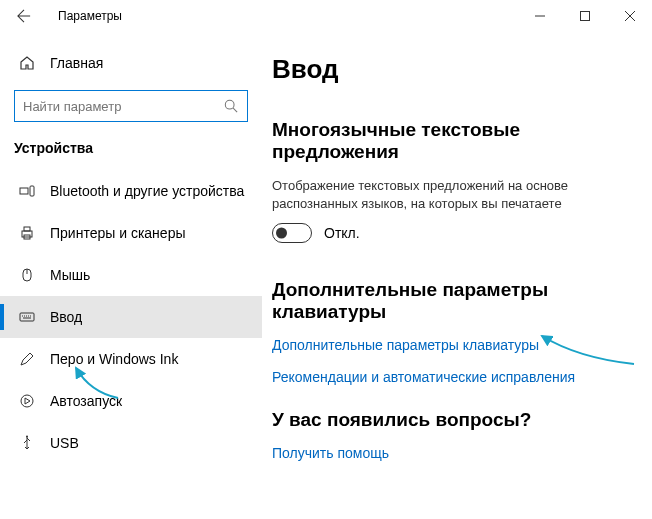 Image resolution: width=652 pixels, height=519 pixels. What do you see at coordinates (292, 233) in the screenshot?
I see `multilang-toggle` at bounding box center [292, 233].